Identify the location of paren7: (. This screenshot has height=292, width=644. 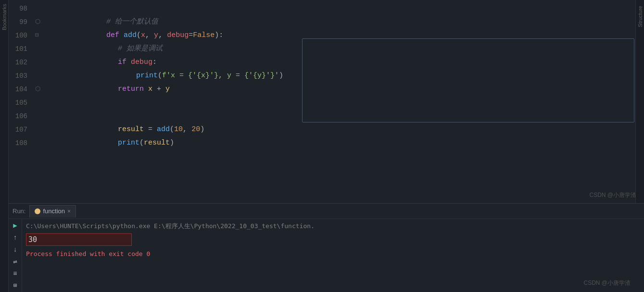
(141, 143).